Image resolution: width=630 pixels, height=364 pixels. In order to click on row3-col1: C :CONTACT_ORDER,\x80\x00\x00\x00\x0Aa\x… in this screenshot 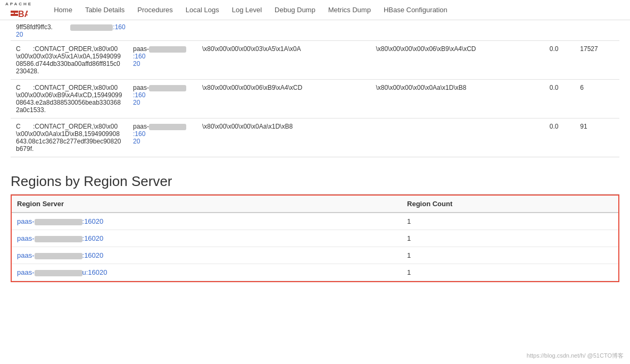, I will do `click(69, 138)`.